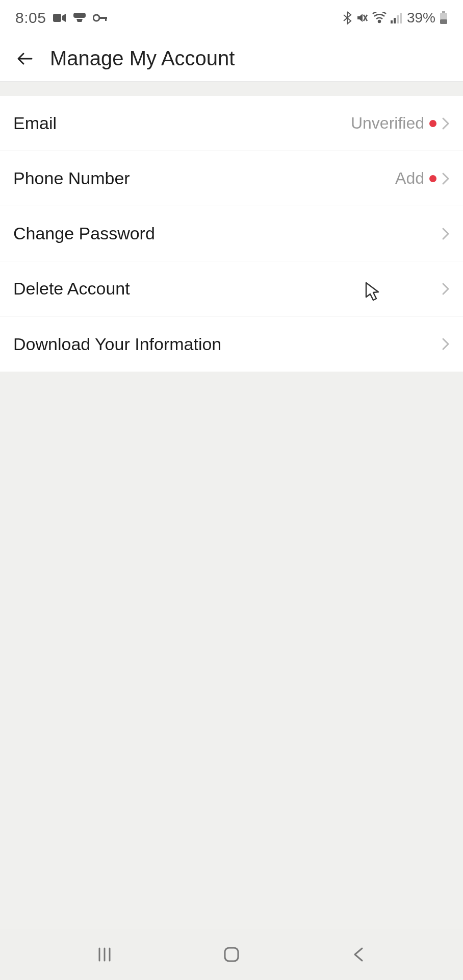 The height and width of the screenshot is (980, 463). What do you see at coordinates (232, 124) in the screenshot?
I see `email-item: Email Unverified` at bounding box center [232, 124].